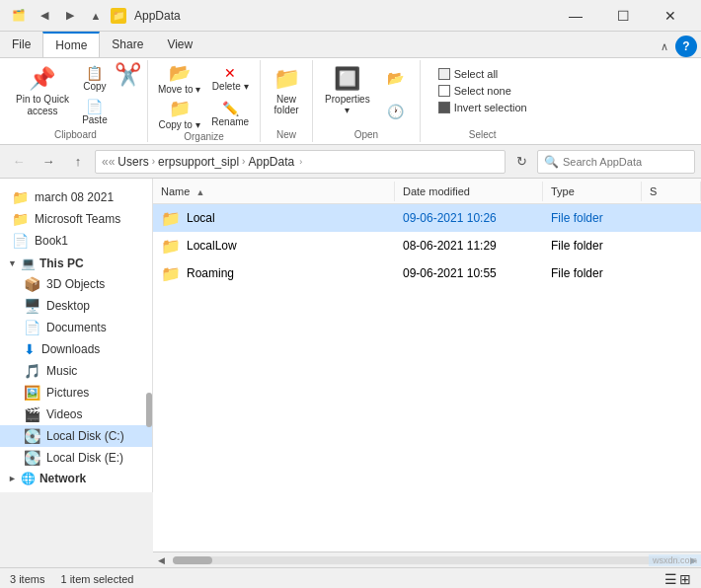 The width and height of the screenshot is (701, 588). Describe the element at coordinates (22, 44) in the screenshot. I see `tab-file: File` at that location.